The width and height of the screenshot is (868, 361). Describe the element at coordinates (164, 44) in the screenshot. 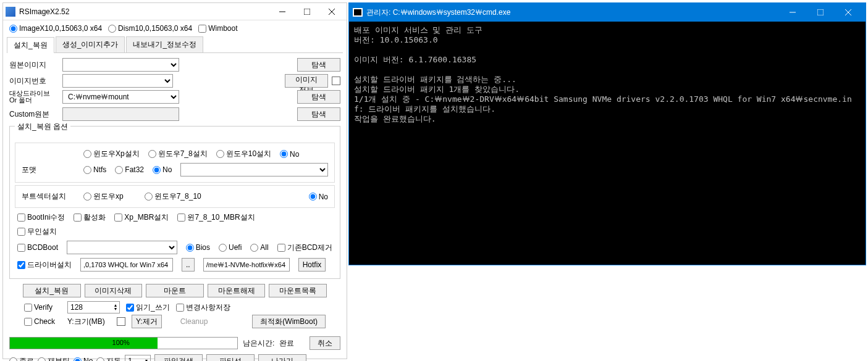

I see `tab-export-edit: 내보내기_정보수정` at that location.